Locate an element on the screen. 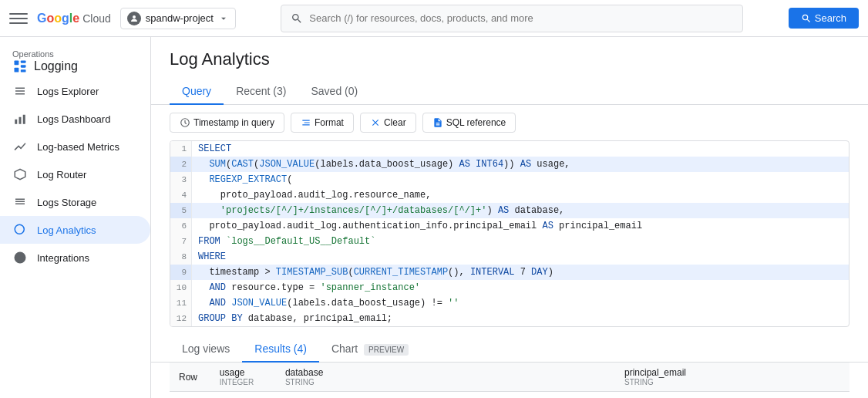 The image size is (868, 398). chevron-down-icon is located at coordinates (224, 19).